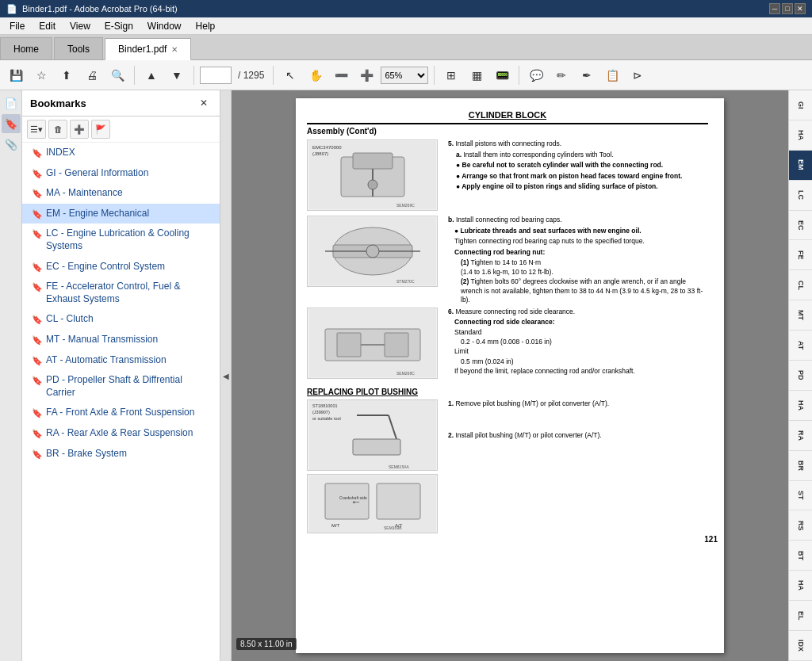 Image resolution: width=812 pixels, height=661 pixels. What do you see at coordinates (787, 9) in the screenshot?
I see `maximize-button: □` at bounding box center [787, 9].